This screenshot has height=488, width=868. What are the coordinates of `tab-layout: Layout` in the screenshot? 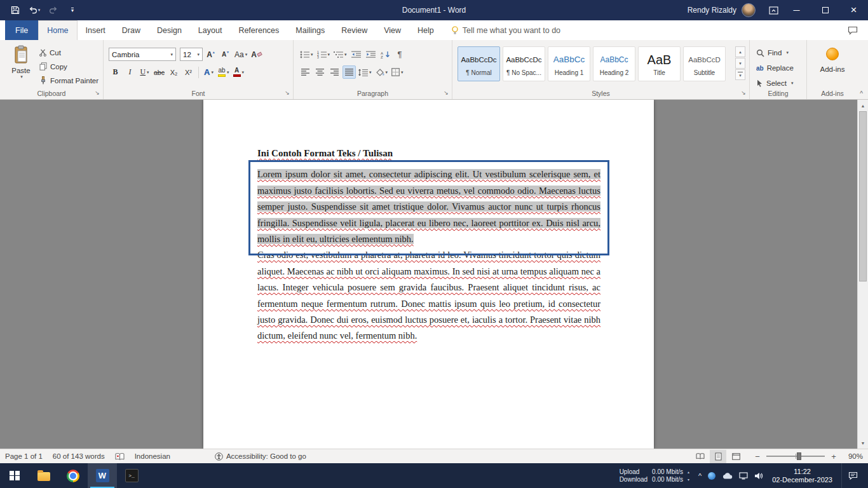 It's located at (210, 30).